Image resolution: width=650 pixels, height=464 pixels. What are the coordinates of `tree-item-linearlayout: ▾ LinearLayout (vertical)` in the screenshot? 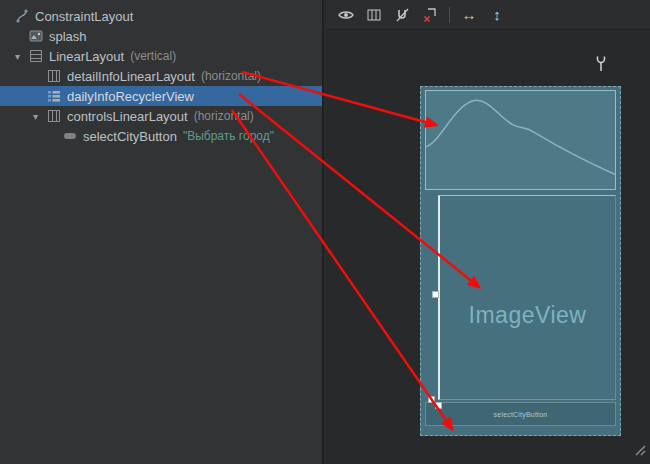 It's located at (161, 56).